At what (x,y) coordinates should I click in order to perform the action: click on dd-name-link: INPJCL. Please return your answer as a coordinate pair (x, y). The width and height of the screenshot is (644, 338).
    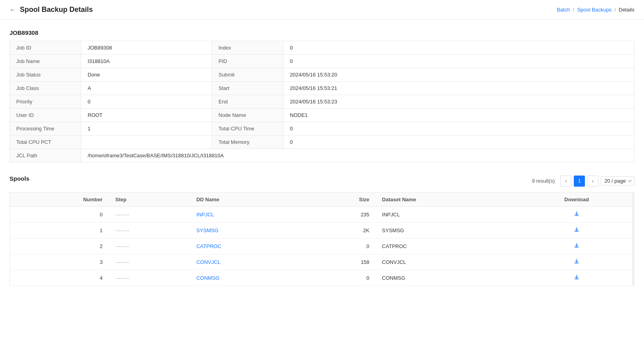
    Looking at the image, I should click on (205, 215).